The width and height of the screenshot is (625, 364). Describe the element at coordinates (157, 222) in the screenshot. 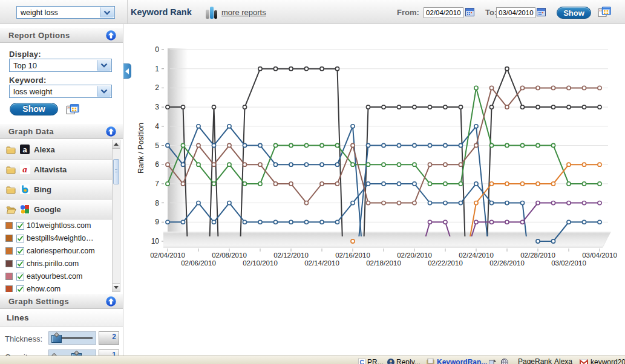

I see `svg-text: 9` at that location.